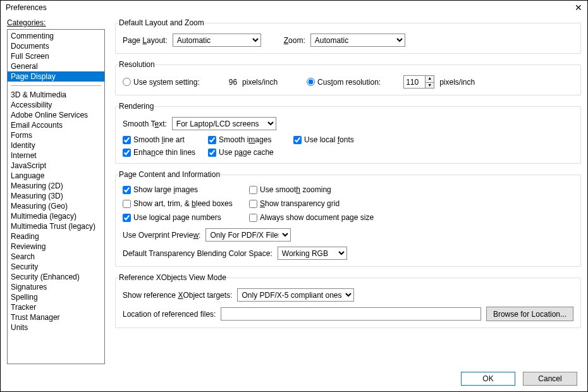 The width and height of the screenshot is (588, 392). What do you see at coordinates (27, 8) in the screenshot?
I see `window-title: Preferences` at bounding box center [27, 8].